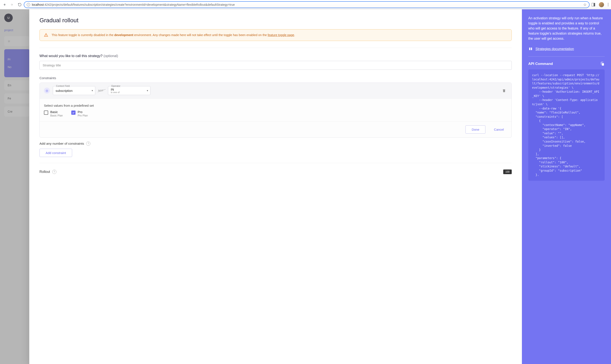 The width and height of the screenshot is (611, 364). Describe the element at coordinates (112, 89) in the screenshot. I see `operator-value: IN` at that location.